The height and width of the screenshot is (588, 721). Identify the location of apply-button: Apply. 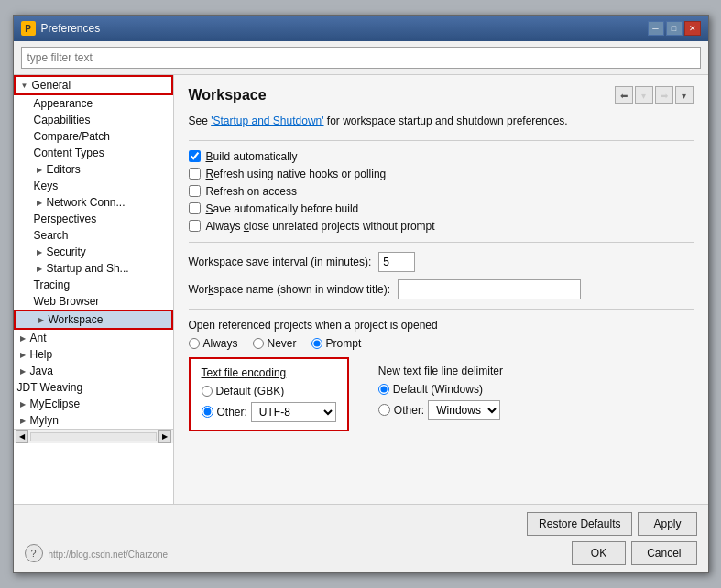
(667, 524).